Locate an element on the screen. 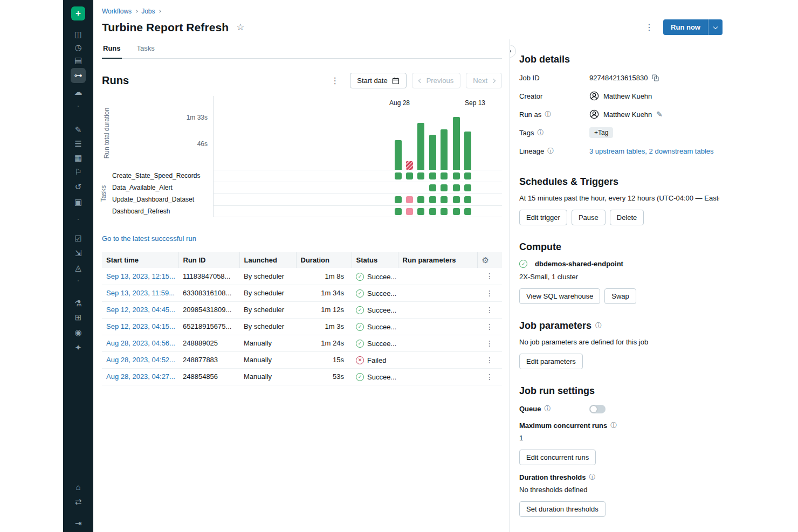 Image resolution: width=798 pixels, height=532 pixels. run-start-time-link: Sep 12, 2023, 04:15... is located at coordinates (141, 327).